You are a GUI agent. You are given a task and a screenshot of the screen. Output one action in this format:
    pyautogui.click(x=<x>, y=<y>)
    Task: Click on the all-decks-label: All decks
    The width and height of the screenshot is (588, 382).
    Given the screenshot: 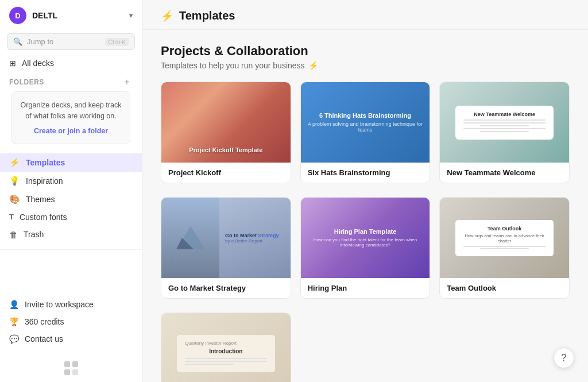 What is the action you would take?
    pyautogui.click(x=38, y=63)
    